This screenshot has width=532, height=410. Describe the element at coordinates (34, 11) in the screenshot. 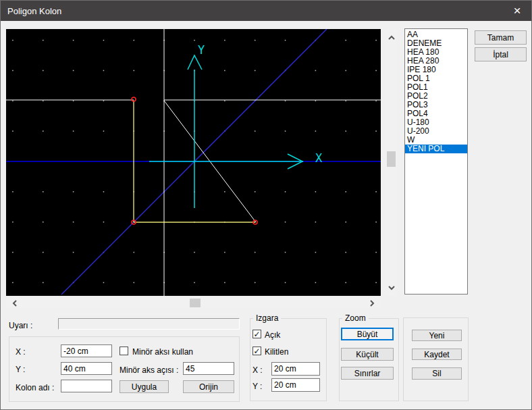

I see `window-title: Poligon Kolon` at that location.